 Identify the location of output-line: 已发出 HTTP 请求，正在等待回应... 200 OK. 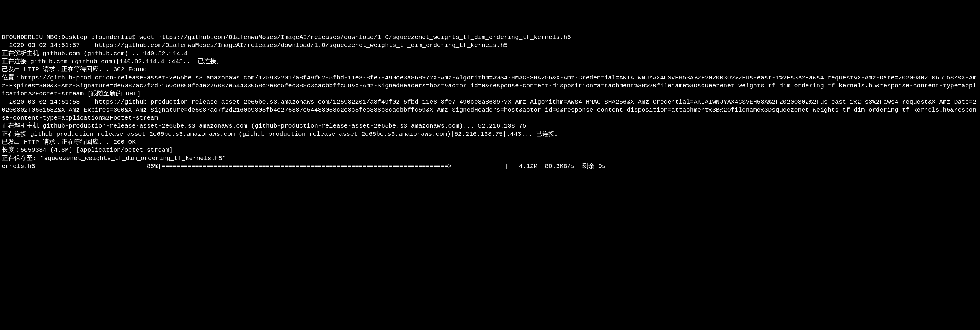
(490, 142).